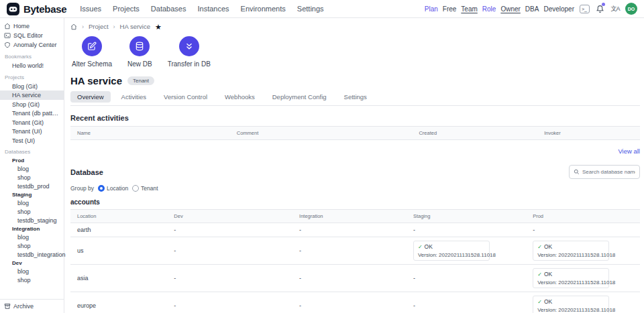  Describe the element at coordinates (189, 52) in the screenshot. I see `transfer-in-db-button: Transfer in DB` at that location.